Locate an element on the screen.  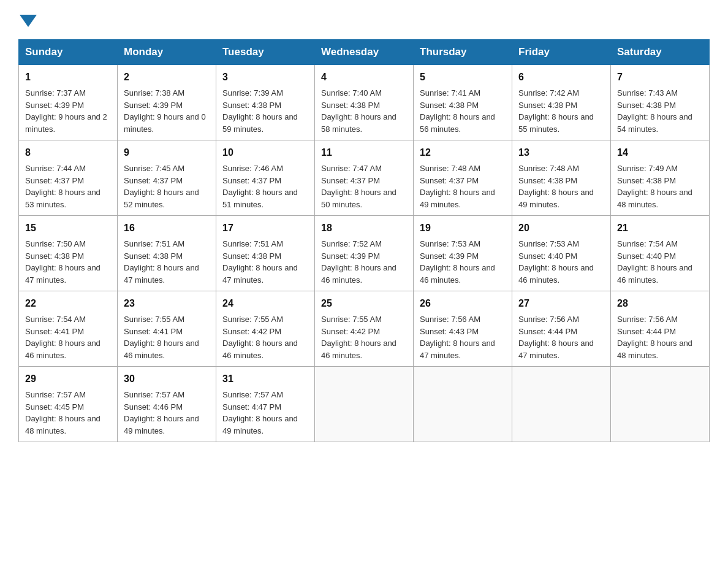
day-info: Sunrise: 7:51 AMSunset: 4:38 PMDaylight:… is located at coordinates (265, 262).